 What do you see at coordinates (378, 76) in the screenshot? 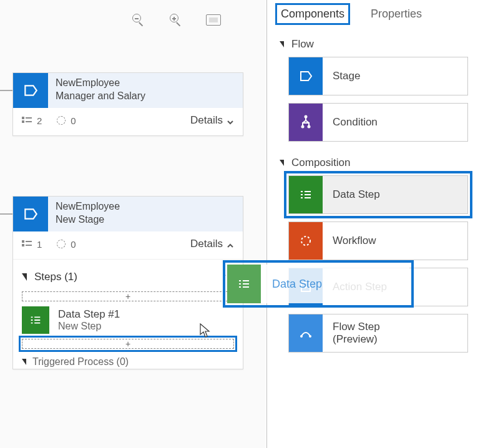
I see `component-stage: Stage` at bounding box center [378, 76].